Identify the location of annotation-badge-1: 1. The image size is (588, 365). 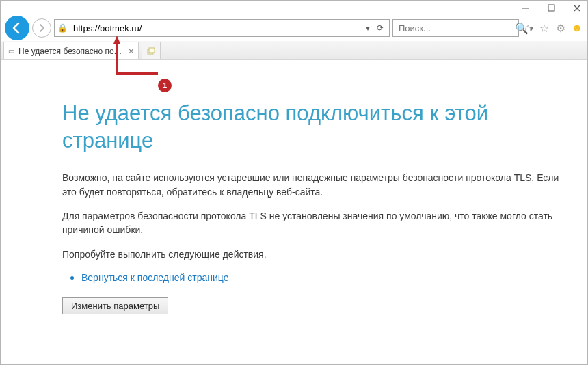
(165, 85).